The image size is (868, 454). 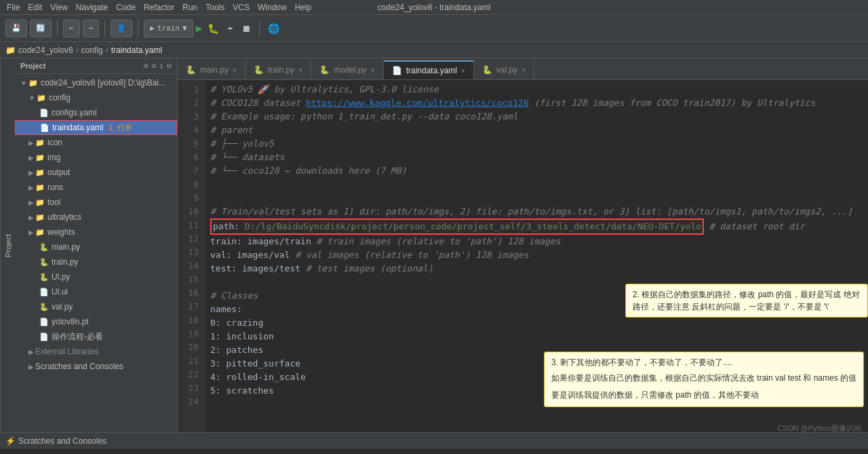 I want to click on tree-yolov8n-pt: 📄 yolov8n.pt, so click(x=96, y=322).